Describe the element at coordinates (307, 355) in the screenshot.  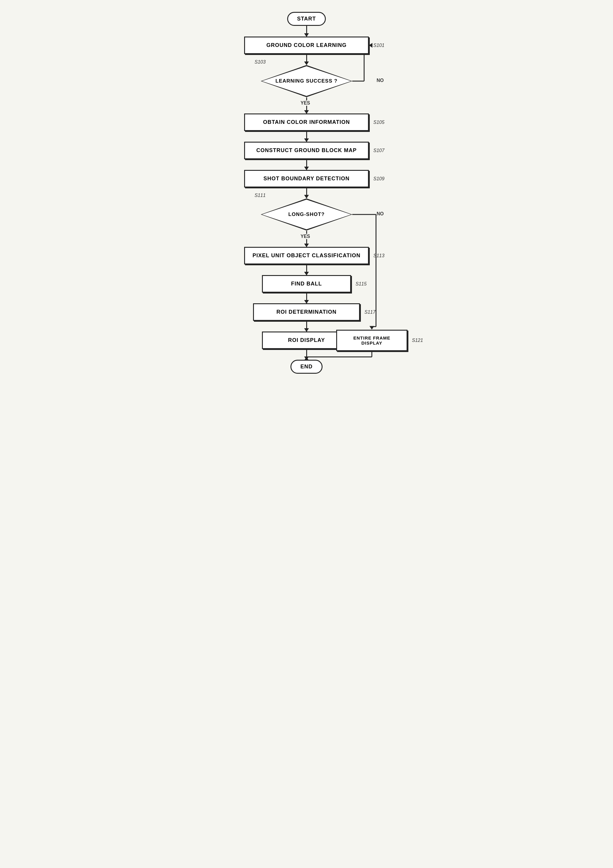
I see `arrow-s119-to-end` at that location.